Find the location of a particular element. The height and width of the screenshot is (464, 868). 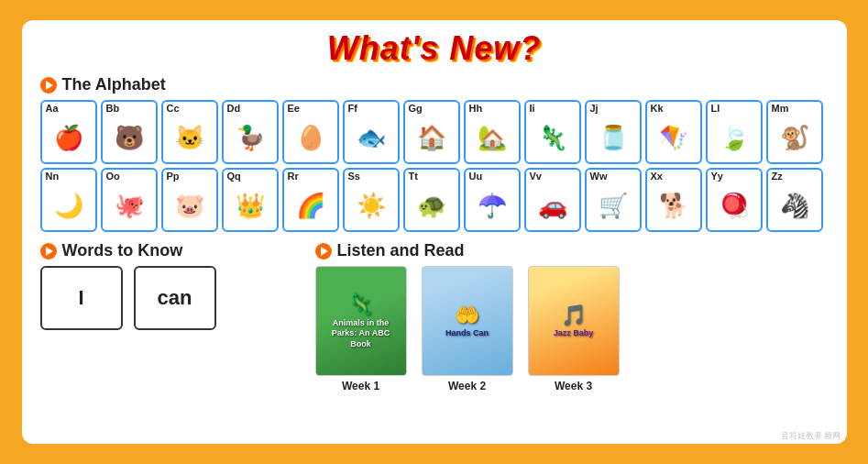

book-cover: 🤲 Hands Can is located at coordinates (467, 321).